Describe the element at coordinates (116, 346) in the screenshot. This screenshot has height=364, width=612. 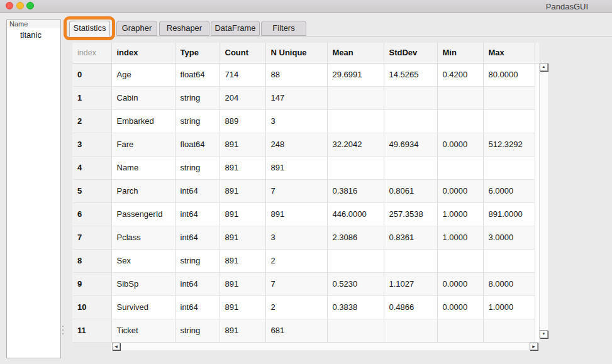
I see `scroll-left-icon: ◀` at that location.